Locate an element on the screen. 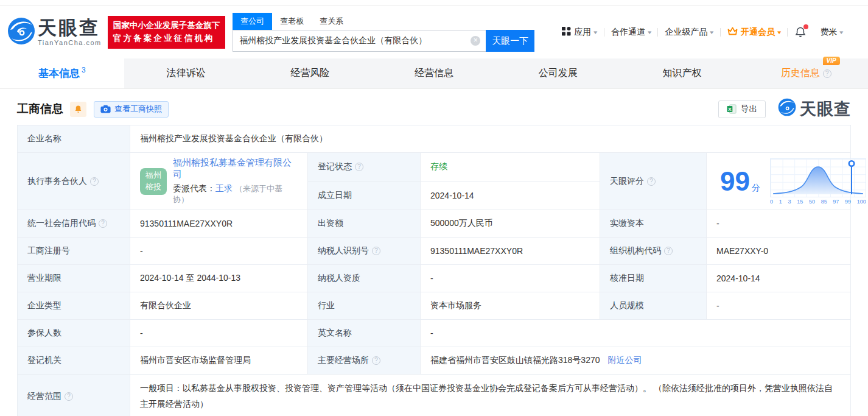 This screenshot has height=416, width=868. nav-item-apps: 应用 ▾ is located at coordinates (579, 32).